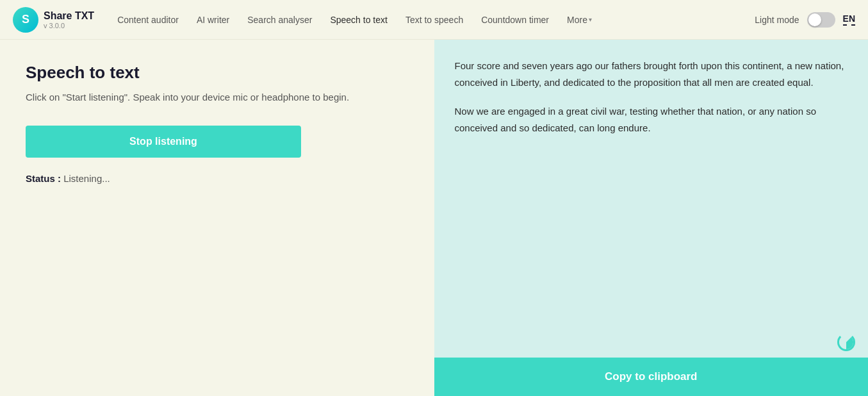 This screenshot has width=868, height=396. I want to click on language-button: EN, so click(849, 19).